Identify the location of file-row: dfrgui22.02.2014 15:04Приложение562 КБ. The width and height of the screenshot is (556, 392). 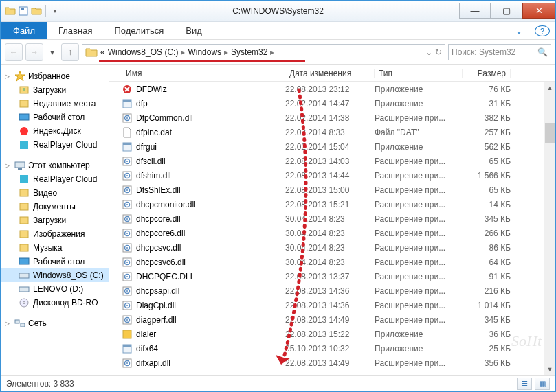
(333, 147).